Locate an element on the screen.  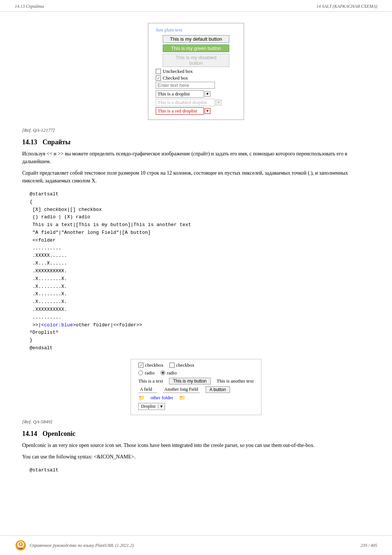
code-line-15: .X........X. is located at coordinates (200, 302).